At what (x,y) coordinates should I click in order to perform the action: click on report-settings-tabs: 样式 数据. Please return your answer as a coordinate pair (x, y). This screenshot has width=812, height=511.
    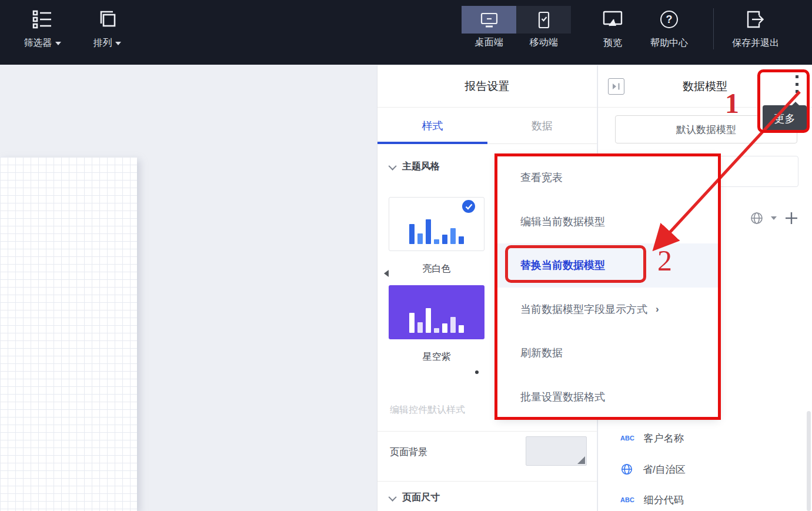
    Looking at the image, I should click on (487, 126).